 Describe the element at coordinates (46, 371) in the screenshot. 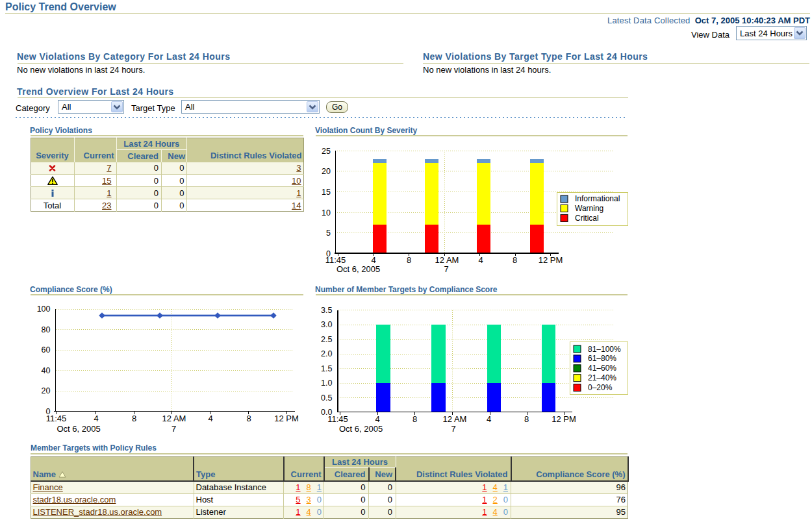

I see `svg-text: 40` at that location.